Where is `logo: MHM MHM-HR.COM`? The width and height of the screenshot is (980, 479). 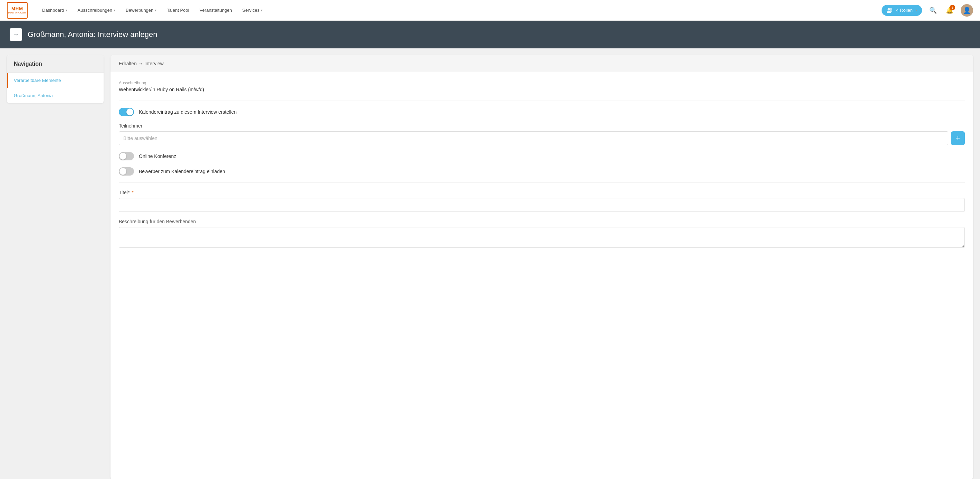
logo: MHM MHM-HR.COM is located at coordinates (18, 10).